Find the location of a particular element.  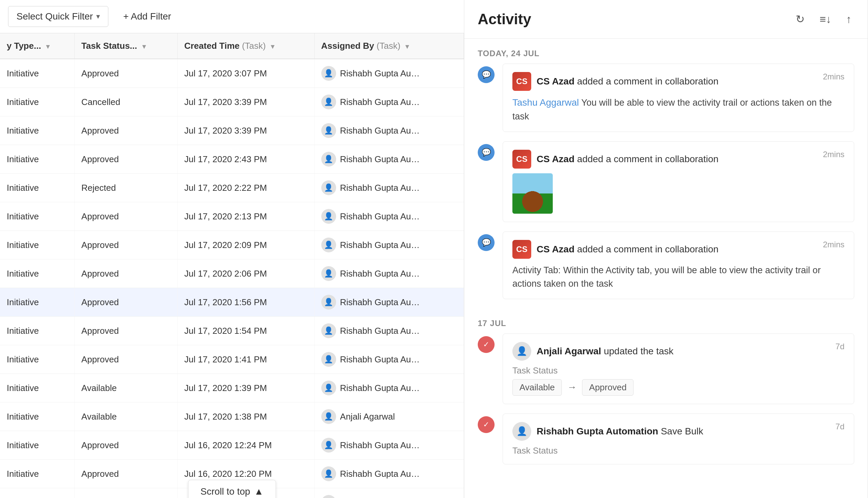

activity-image-inner is located at coordinates (533, 194).